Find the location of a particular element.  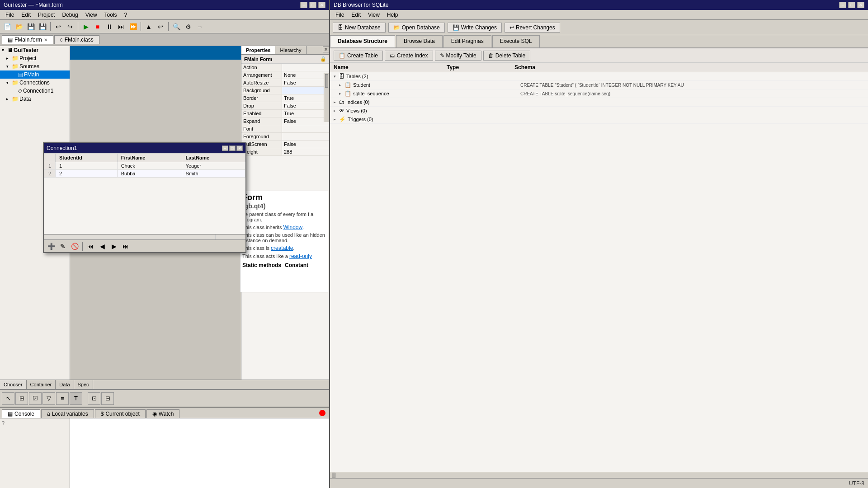

left-maximize-button: □ is located at coordinates (313, 5).